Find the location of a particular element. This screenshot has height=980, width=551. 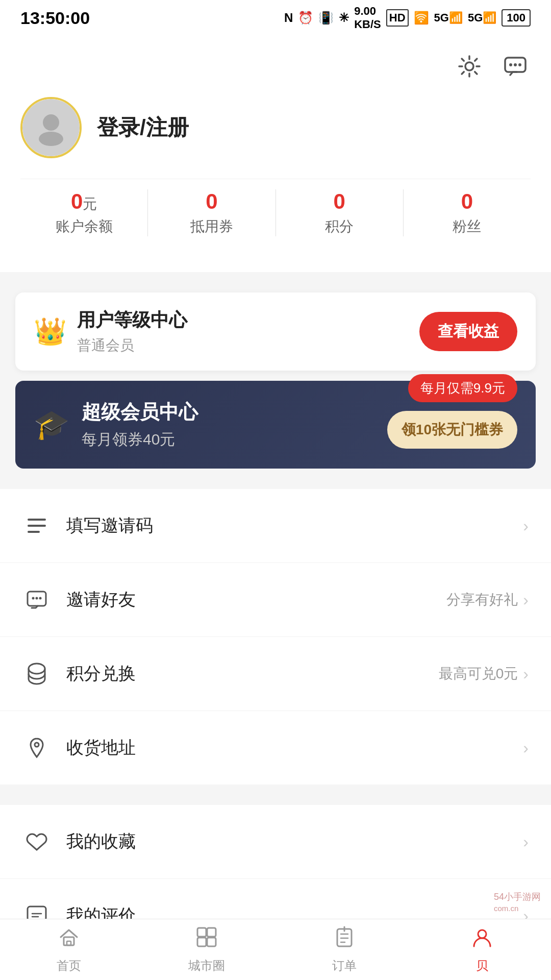

address-right: › is located at coordinates (525, 748).